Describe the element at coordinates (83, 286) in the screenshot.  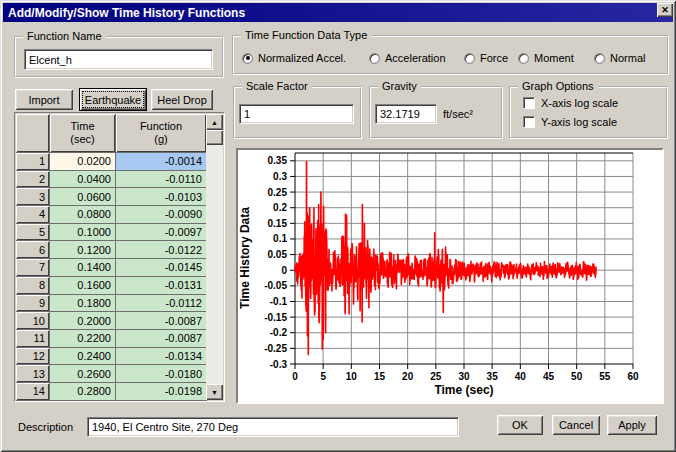
I see `cell-time: 0.1600` at that location.